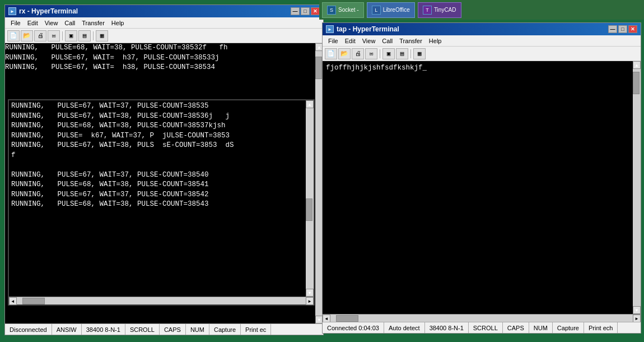 The width and height of the screenshot is (644, 342). What do you see at coordinates (389, 54) in the screenshot?
I see `tap-toolbar-5: ▣` at bounding box center [389, 54].